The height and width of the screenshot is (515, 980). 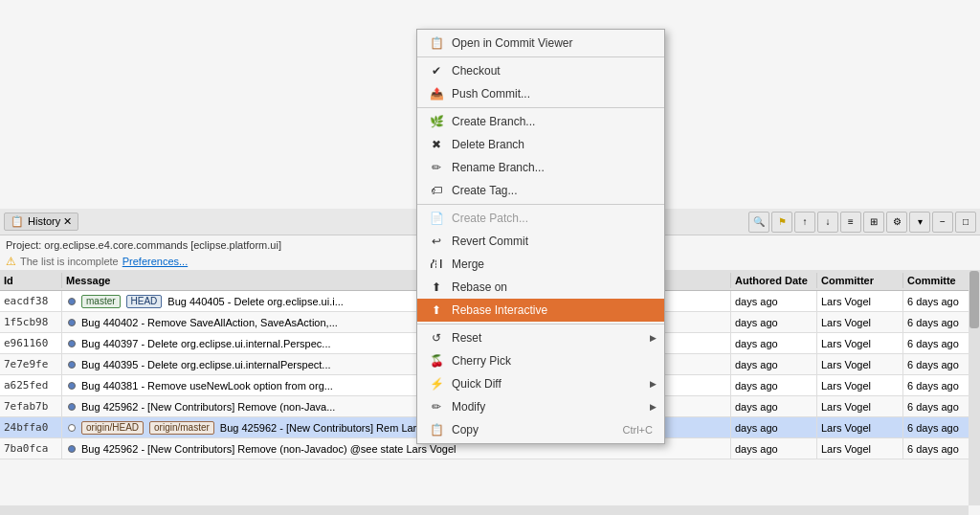 What do you see at coordinates (851, 222) in the screenshot?
I see `layout-icon: ≡` at bounding box center [851, 222].